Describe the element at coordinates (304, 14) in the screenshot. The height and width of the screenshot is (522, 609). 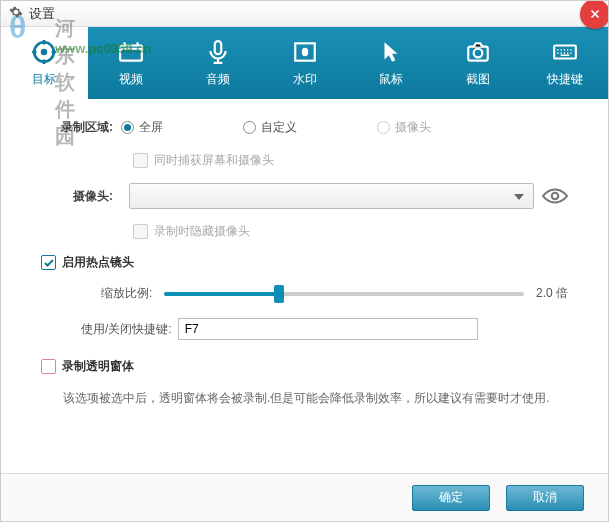
I see `titlebar: 设置` at that location.